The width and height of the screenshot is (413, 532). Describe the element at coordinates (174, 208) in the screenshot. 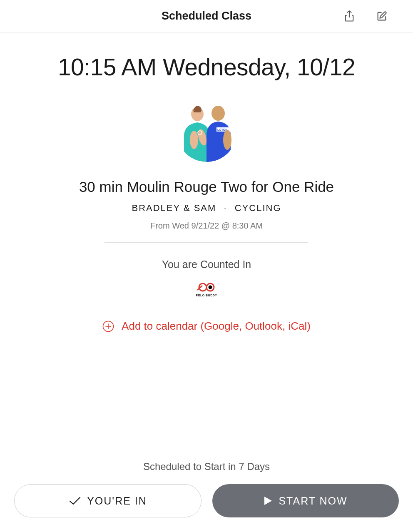

I see `instructors-label: BRADLEY & SAM` at that location.